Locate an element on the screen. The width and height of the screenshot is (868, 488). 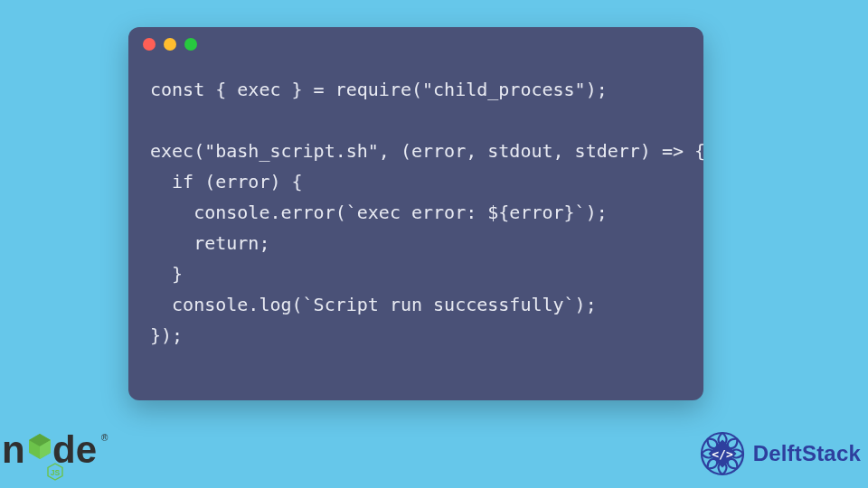
delftstack-logo: </> DelftStack is located at coordinates (779, 454).